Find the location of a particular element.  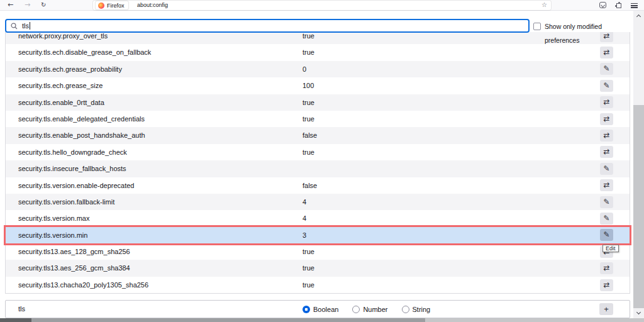

pref-name: security.tls13.aes_128_gcm_sha256 is located at coordinates (74, 252).